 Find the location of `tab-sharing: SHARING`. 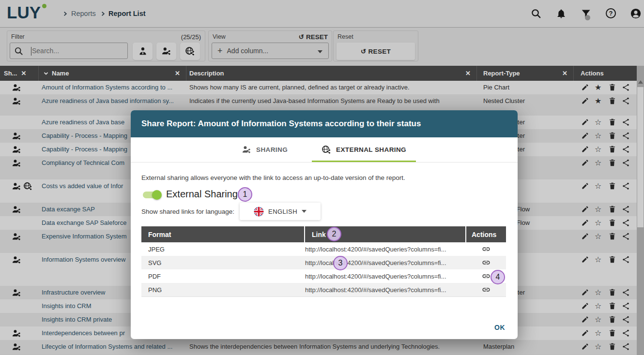

tab-sharing: SHARING is located at coordinates (265, 150).